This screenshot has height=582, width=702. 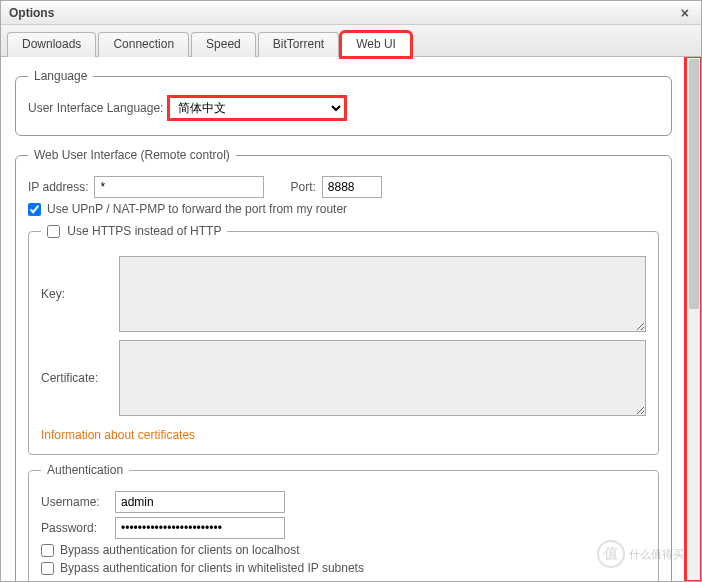 I want to click on password-input, so click(x=200, y=528).